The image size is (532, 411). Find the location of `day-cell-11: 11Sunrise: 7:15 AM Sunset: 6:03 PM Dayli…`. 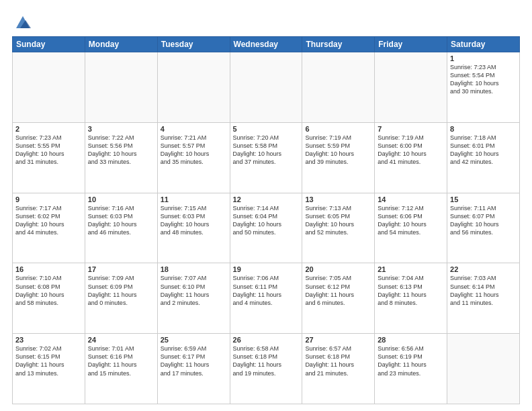

day-cell-11: 11Sunrise: 7:15 AM Sunset: 6:03 PM Dayli… is located at coordinates (193, 228).